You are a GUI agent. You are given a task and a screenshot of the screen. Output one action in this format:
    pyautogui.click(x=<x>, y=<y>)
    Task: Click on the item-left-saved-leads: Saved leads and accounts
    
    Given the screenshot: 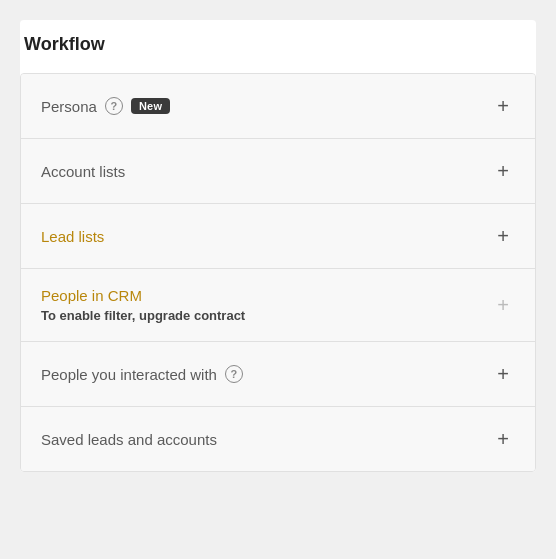 What is the action you would take?
    pyautogui.click(x=129, y=440)
    